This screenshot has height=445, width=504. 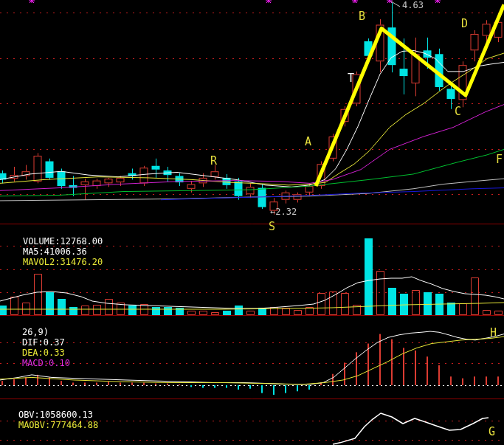 What do you see at coordinates (46, 363) in the screenshot?
I see `macd-value-label: MACD:0.10` at bounding box center [46, 363].